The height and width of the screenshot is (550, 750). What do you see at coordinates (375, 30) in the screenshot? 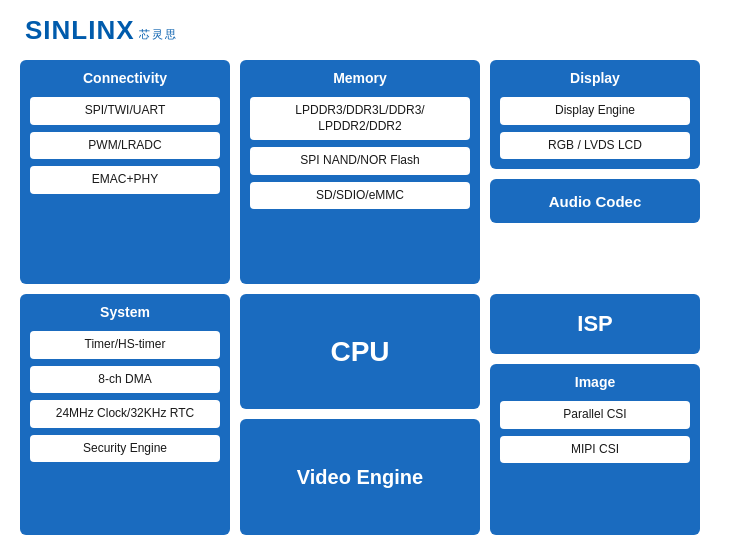
I see `header: SINLINX 芯灵思` at bounding box center [375, 30].